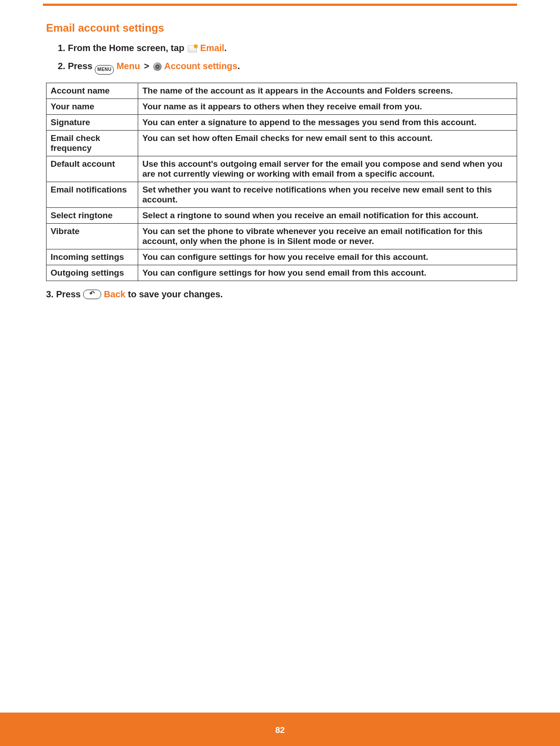 The image size is (560, 746). What do you see at coordinates (328, 91) in the screenshot?
I see `setting-value: The name of the account as it appears in…` at bounding box center [328, 91].